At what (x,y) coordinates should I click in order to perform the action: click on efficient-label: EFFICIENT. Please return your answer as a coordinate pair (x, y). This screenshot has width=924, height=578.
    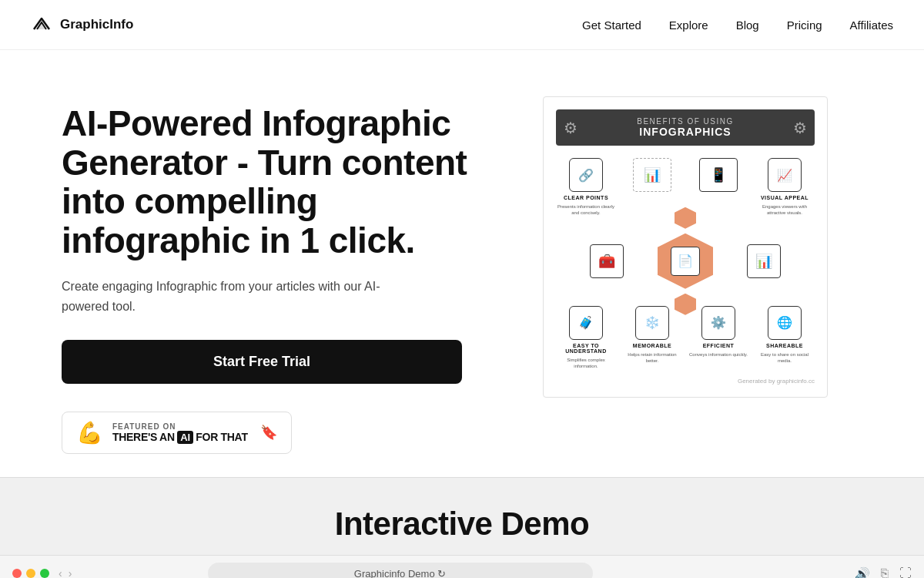
    Looking at the image, I should click on (719, 345).